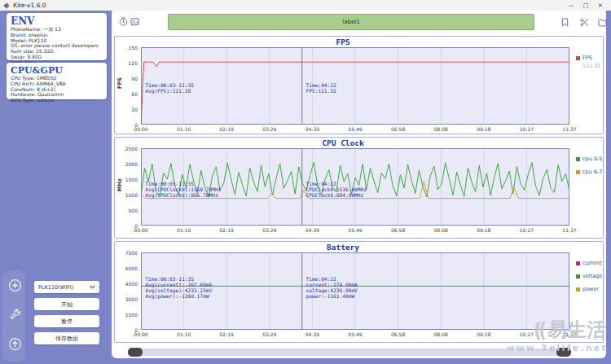 The height and width of the screenshot is (364, 611). Describe the element at coordinates (589, 263) in the screenshot. I see `legend-entry: current` at that location.